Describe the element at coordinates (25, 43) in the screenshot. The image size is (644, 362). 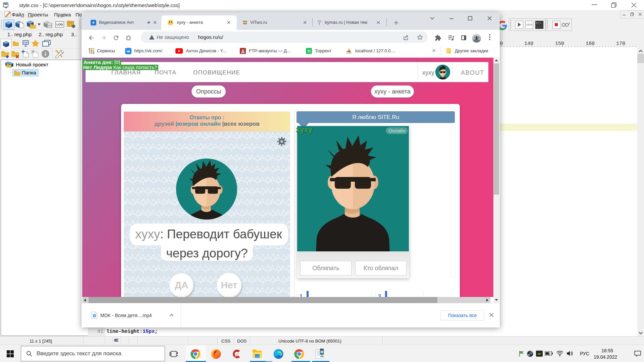
I see `svg-text: FTP` at that location.